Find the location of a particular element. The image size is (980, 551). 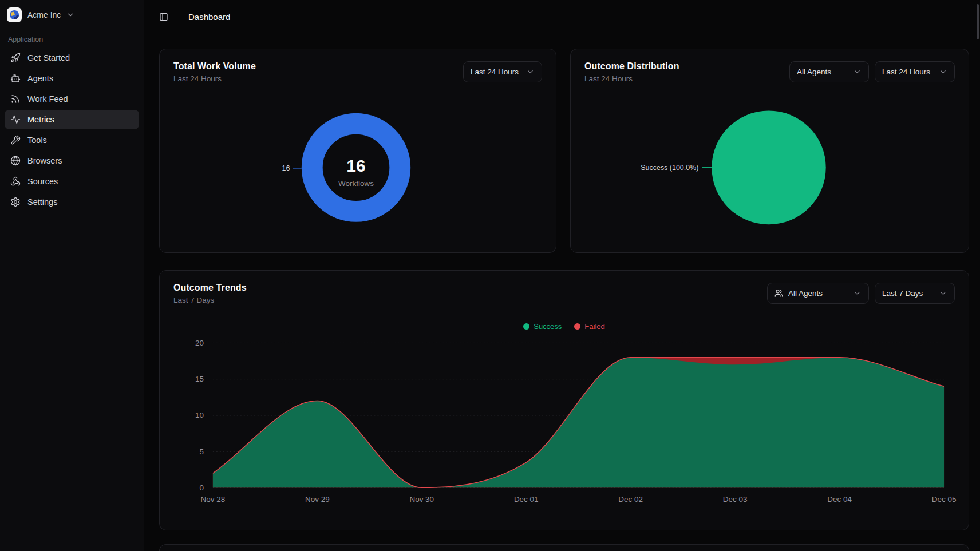

svg-text: 10 is located at coordinates (199, 415).